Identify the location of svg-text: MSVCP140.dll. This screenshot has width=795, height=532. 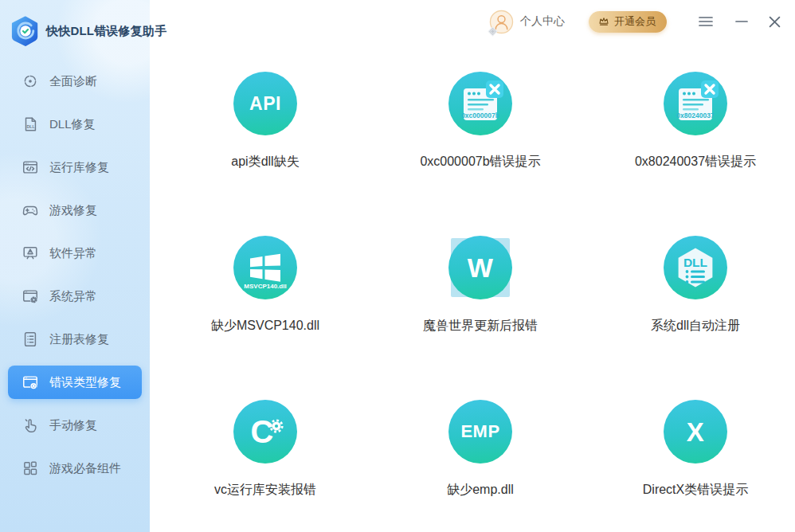
(264, 287).